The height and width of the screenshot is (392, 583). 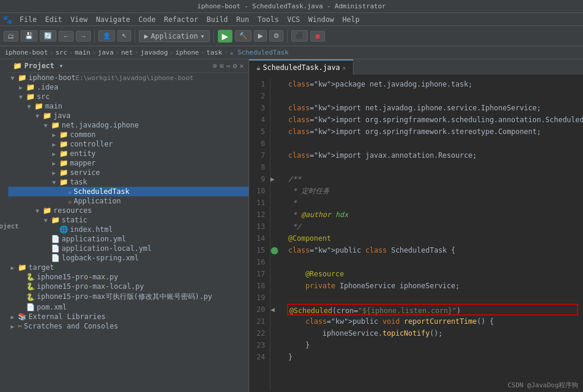 What do you see at coordinates (276, 250) in the screenshot?
I see `gutter-15: ⬤` at bounding box center [276, 250].